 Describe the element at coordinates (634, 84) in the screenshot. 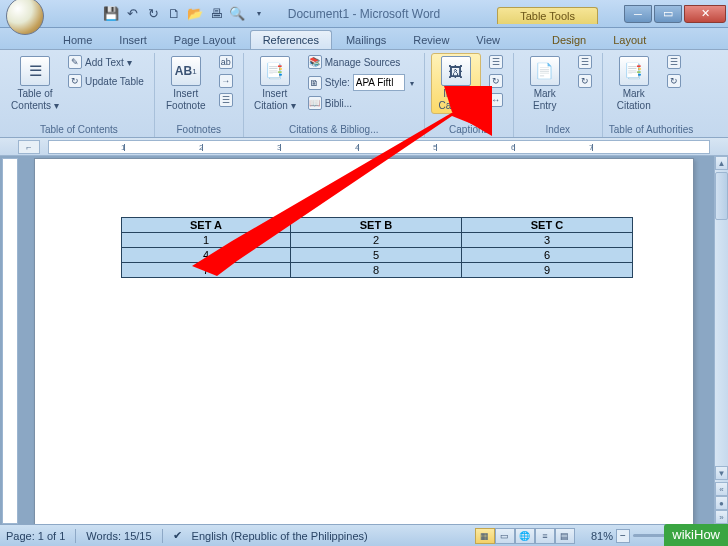

I see `mark-citation-button: 📑 MarkCitation` at that location.